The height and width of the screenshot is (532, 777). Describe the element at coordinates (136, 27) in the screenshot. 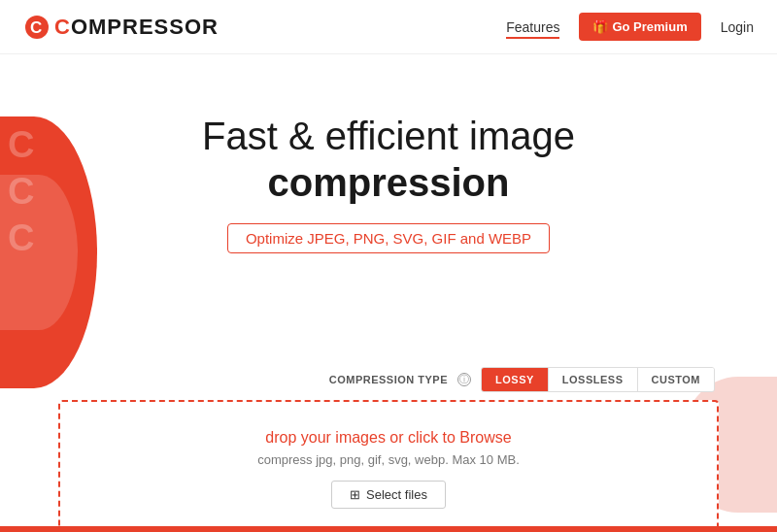

I see `logo-text: COMPRESSOR` at that location.